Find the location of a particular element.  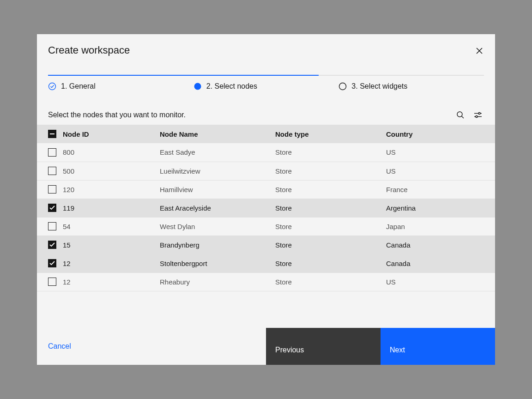

checkmark-outline-icon is located at coordinates (52, 86).